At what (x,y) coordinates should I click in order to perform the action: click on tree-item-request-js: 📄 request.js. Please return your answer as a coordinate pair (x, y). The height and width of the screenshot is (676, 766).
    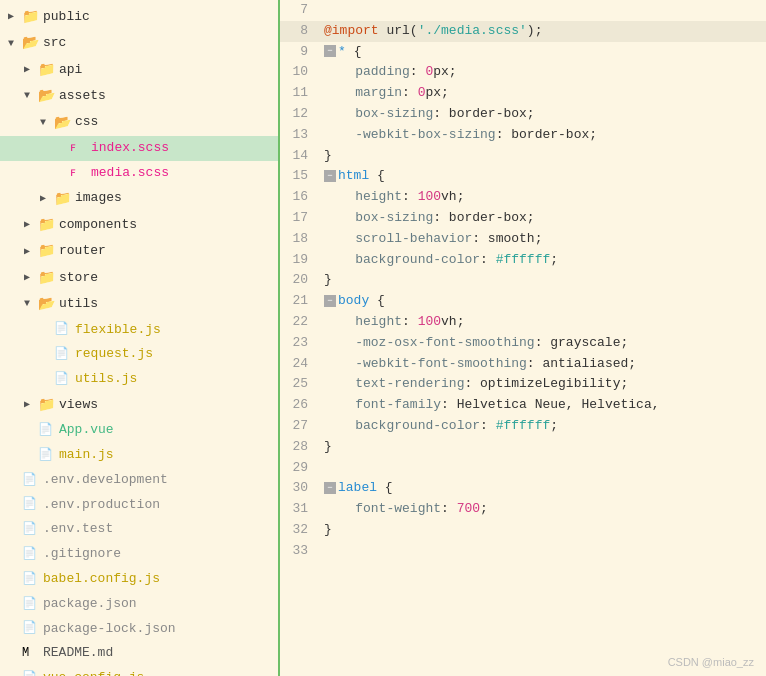
    Looking at the image, I should click on (139, 354).